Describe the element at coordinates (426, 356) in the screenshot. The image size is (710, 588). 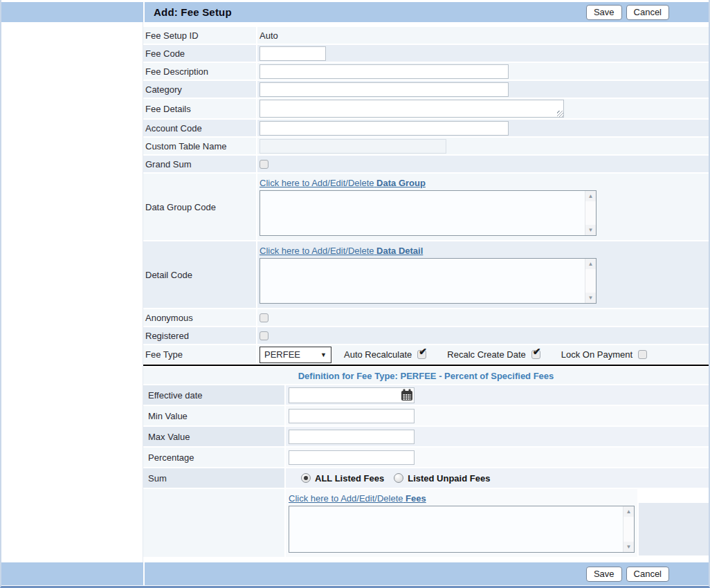
I see `row-fee-type: Fee Type PERFEE ▼ Auto Recalculate Recal…` at that location.